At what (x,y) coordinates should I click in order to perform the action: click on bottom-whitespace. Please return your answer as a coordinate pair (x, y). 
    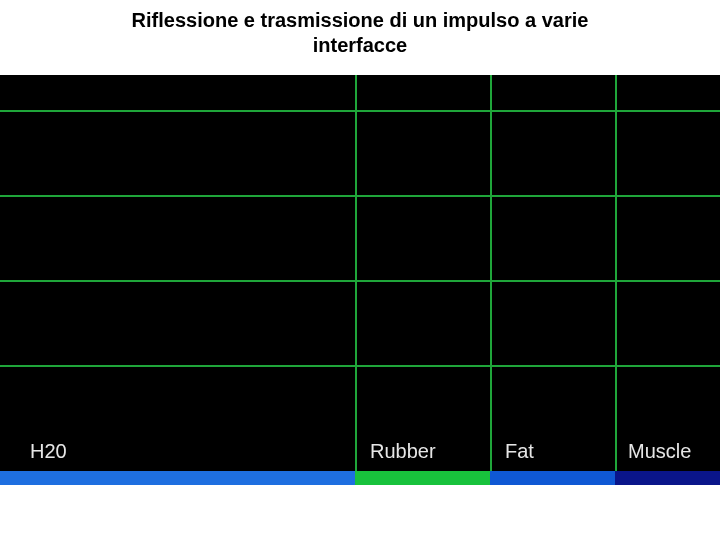
    Looking at the image, I should click on (360, 512).